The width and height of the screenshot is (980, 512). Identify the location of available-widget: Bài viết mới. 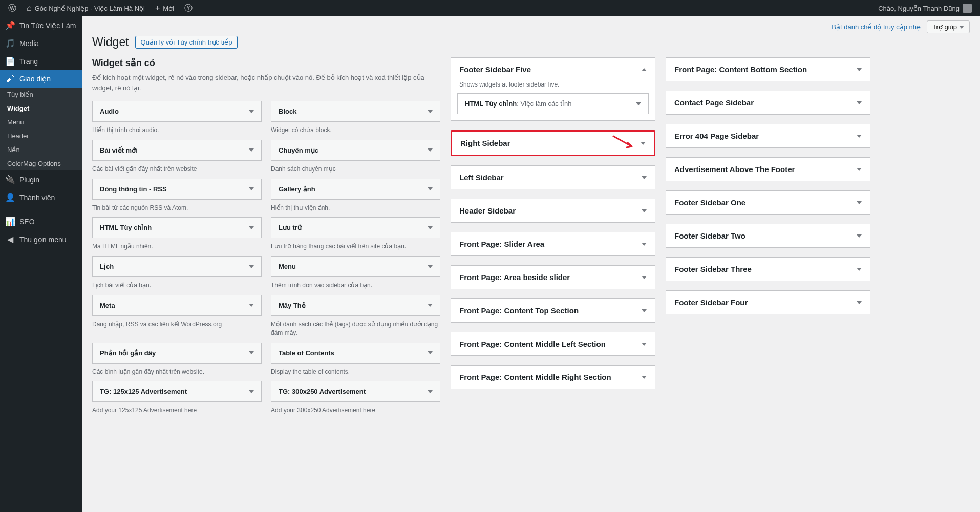
(177, 151).